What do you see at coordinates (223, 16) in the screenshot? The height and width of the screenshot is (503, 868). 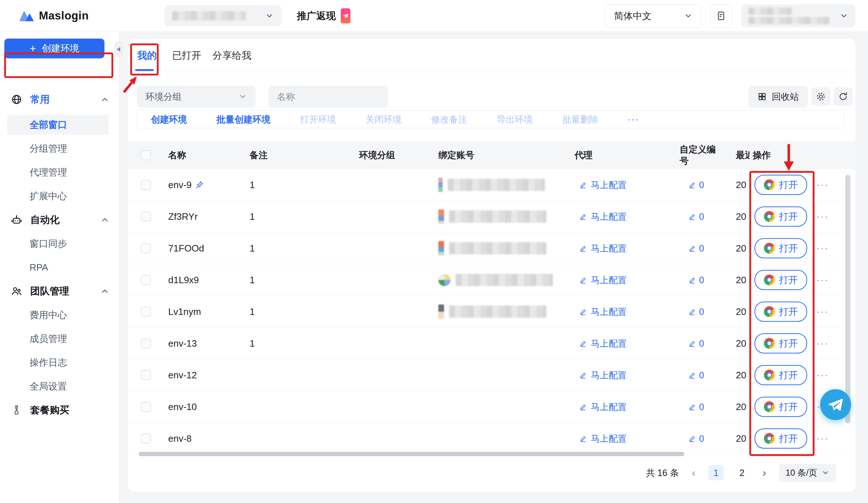 I see `workspace-selector` at bounding box center [223, 16].